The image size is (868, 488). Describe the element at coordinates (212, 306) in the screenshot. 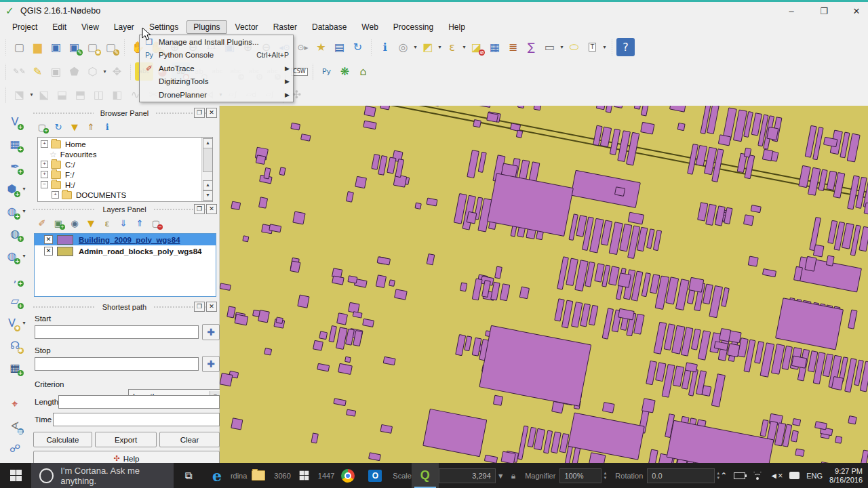

I see `shortest-path-close-button: ✕` at that location.